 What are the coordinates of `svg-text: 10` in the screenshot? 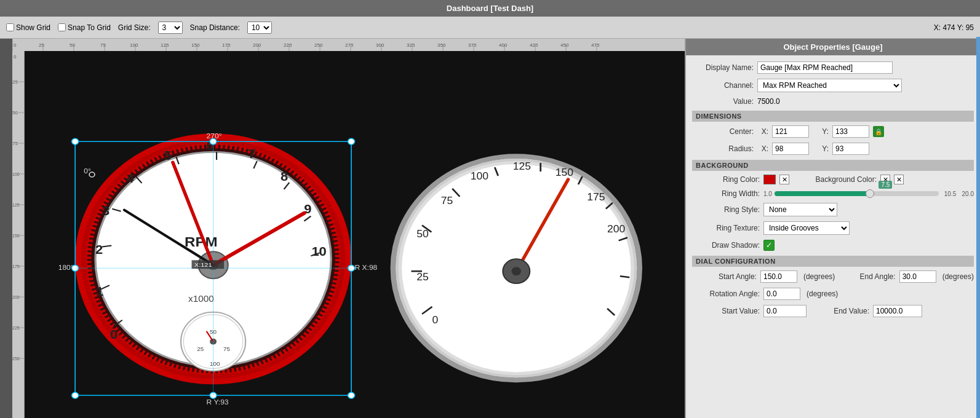 It's located at (319, 251).